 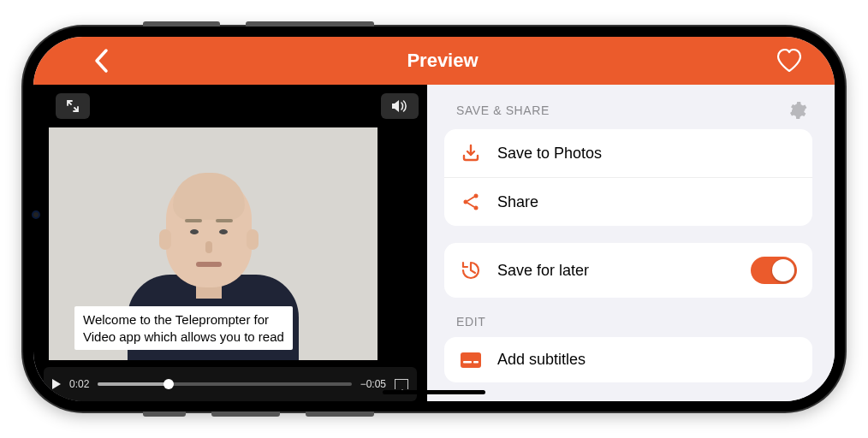 What do you see at coordinates (628, 202) in the screenshot?
I see `share-row: Share` at bounding box center [628, 202].